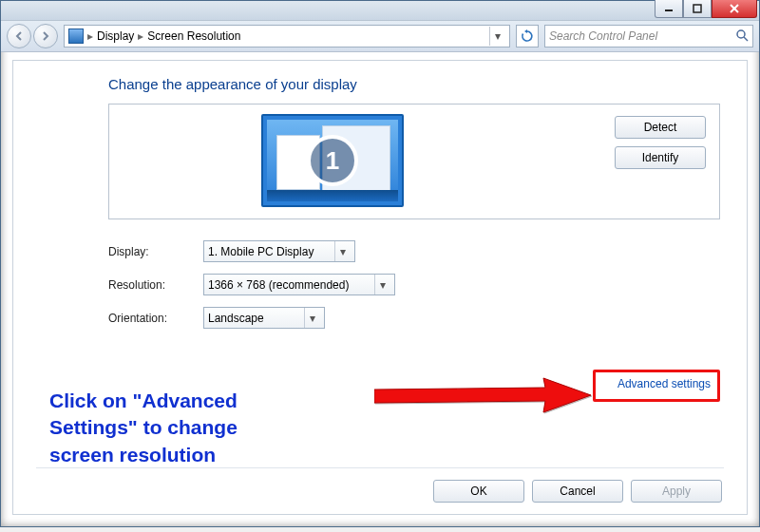 This screenshot has height=532, width=760. I want to click on window-controls, so click(706, 10).